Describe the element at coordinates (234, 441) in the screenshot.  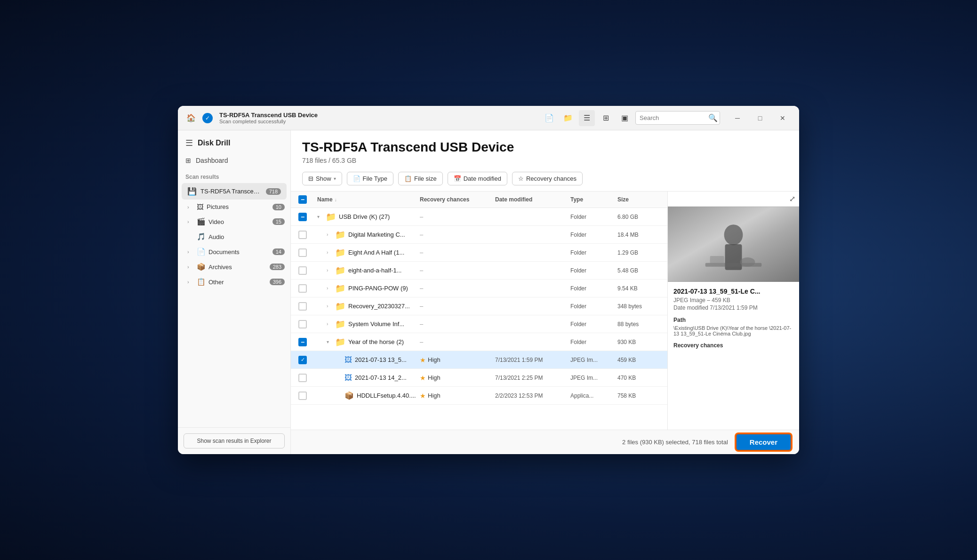
I see `show-in-explorer-button: Show scan results in Explorer` at that location.